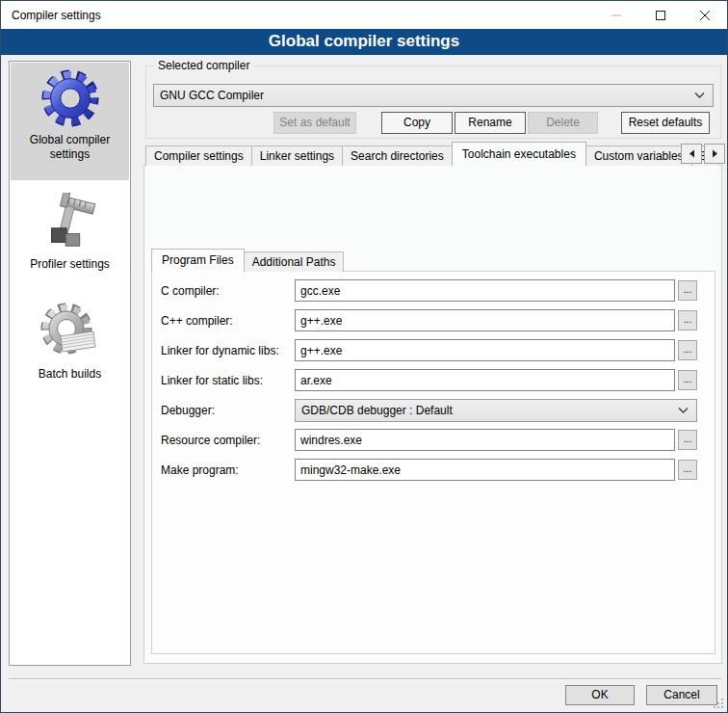 This screenshot has height=713, width=728. I want to click on caliper-icon, so click(69, 223).